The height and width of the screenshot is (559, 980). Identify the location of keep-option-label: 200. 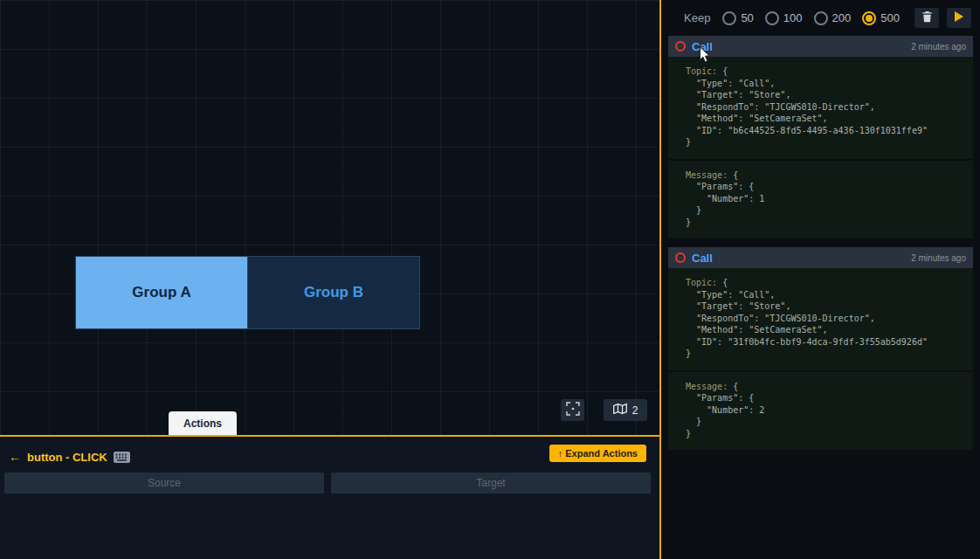
(842, 17).